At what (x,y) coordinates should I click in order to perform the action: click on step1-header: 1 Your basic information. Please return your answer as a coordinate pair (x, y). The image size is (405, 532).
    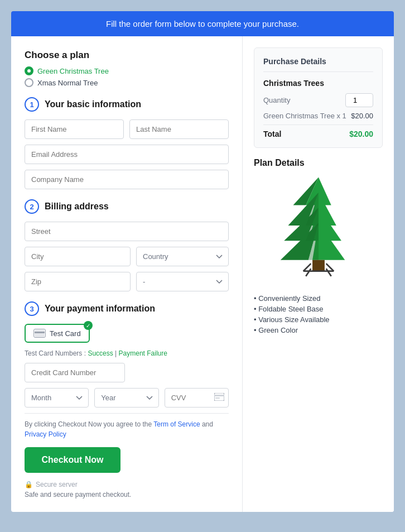
    Looking at the image, I should click on (127, 104).